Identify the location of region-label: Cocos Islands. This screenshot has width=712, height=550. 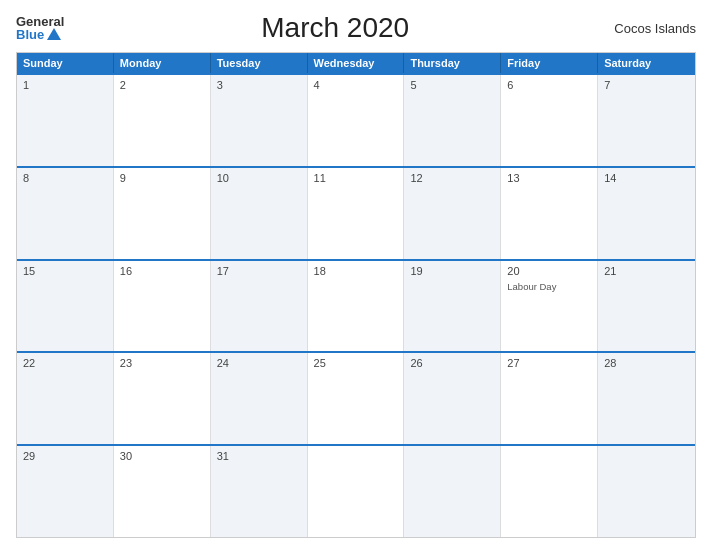
(651, 28).